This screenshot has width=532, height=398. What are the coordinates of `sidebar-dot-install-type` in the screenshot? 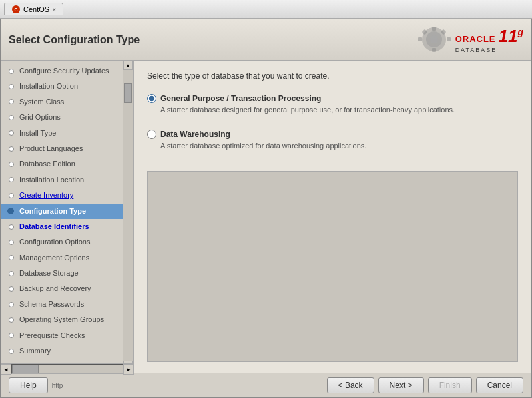 It's located at (11, 133).